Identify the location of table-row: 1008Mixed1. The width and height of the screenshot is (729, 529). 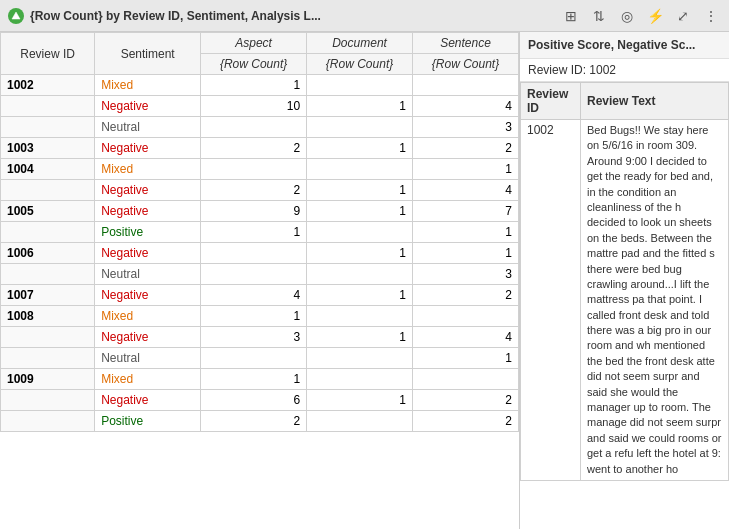
(260, 316).